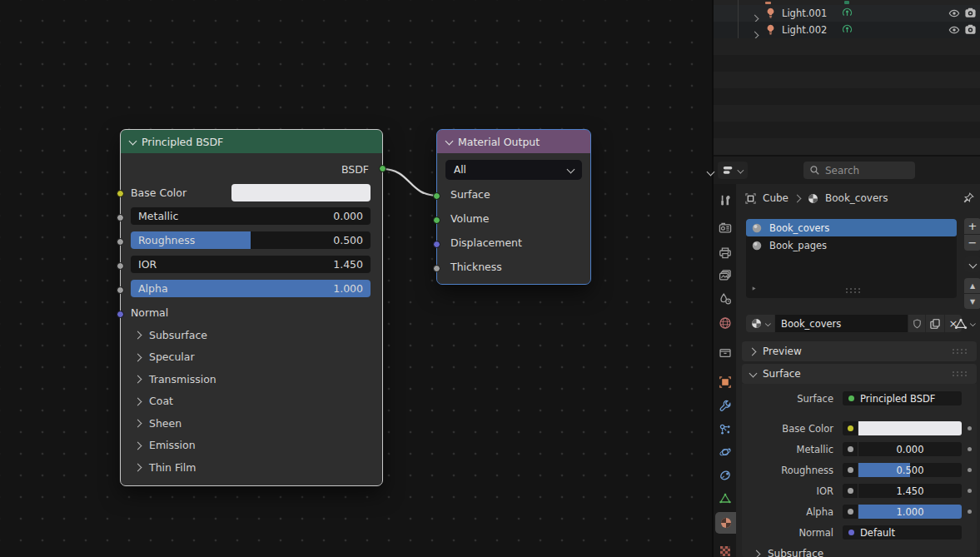 The height and width of the screenshot is (557, 980). Describe the element at coordinates (120, 241) in the screenshot. I see `socket-roughness` at that location.